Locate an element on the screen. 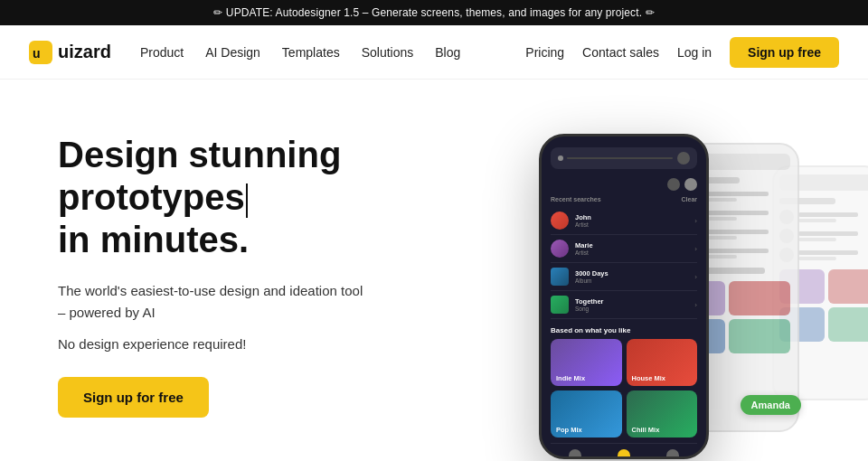 Image resolution: width=868 pixels, height=461 pixels. mix-card-indie: Indie Mix is located at coordinates (586, 362).